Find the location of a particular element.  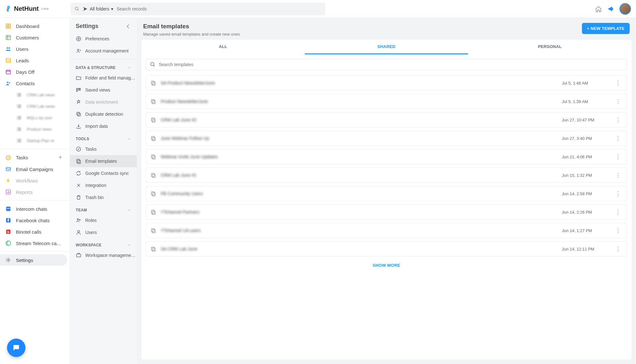

tab-personal: PERSONAL is located at coordinates (550, 47).